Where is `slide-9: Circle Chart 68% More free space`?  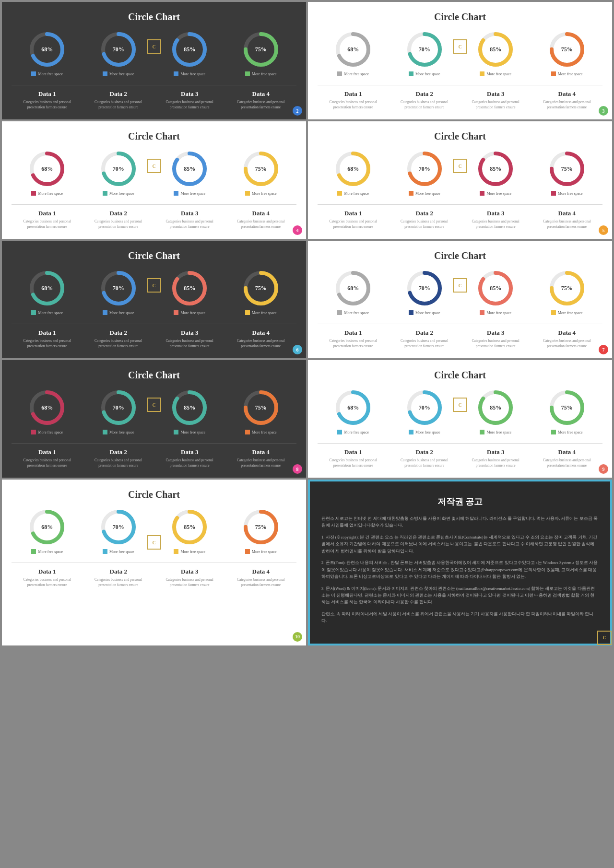 slide-9: Circle Chart 68% More free space is located at coordinates (460, 419).